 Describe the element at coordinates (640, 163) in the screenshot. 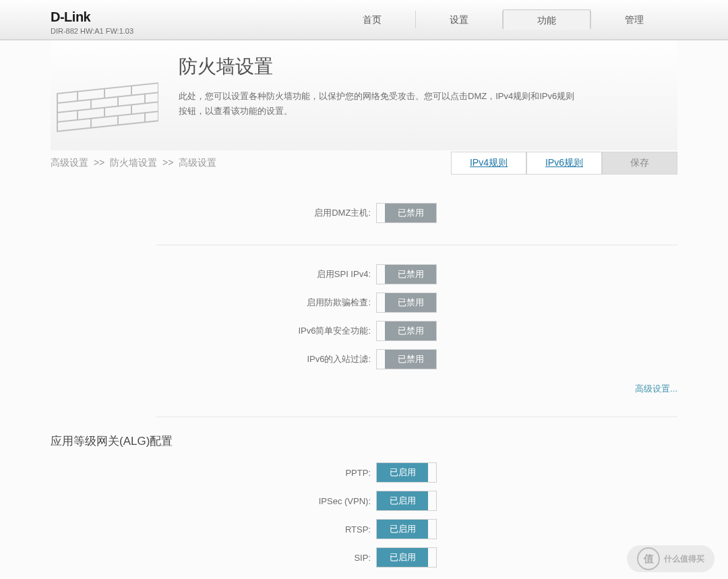

I see `save-button: 保存` at that location.